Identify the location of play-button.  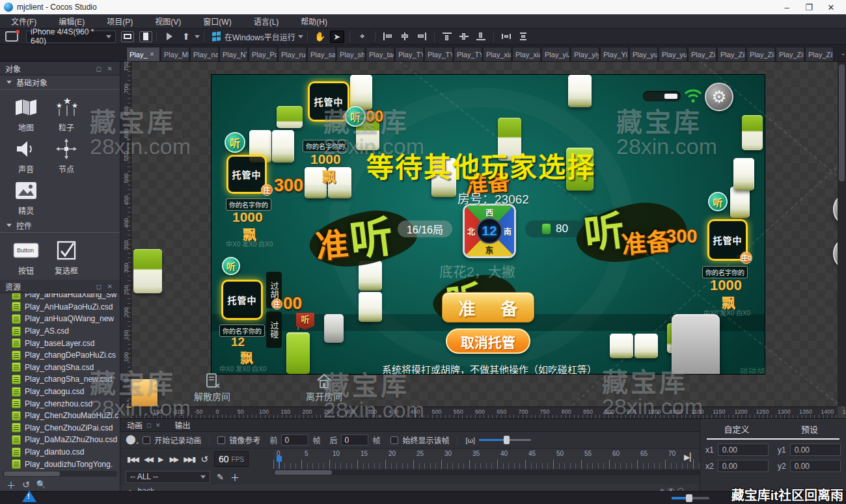
(169, 36).